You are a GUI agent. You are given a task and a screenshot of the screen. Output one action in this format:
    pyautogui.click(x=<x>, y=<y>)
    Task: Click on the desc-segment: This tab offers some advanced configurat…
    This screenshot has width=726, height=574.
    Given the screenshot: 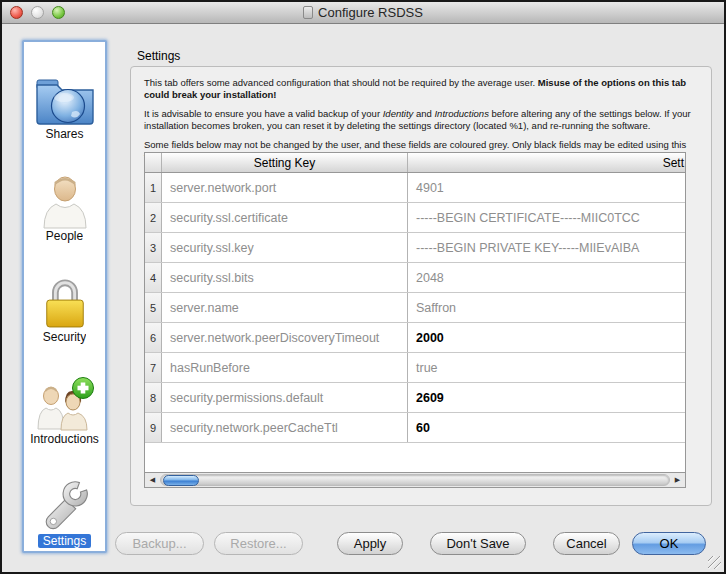 What is the action you would take?
    pyautogui.click(x=341, y=82)
    